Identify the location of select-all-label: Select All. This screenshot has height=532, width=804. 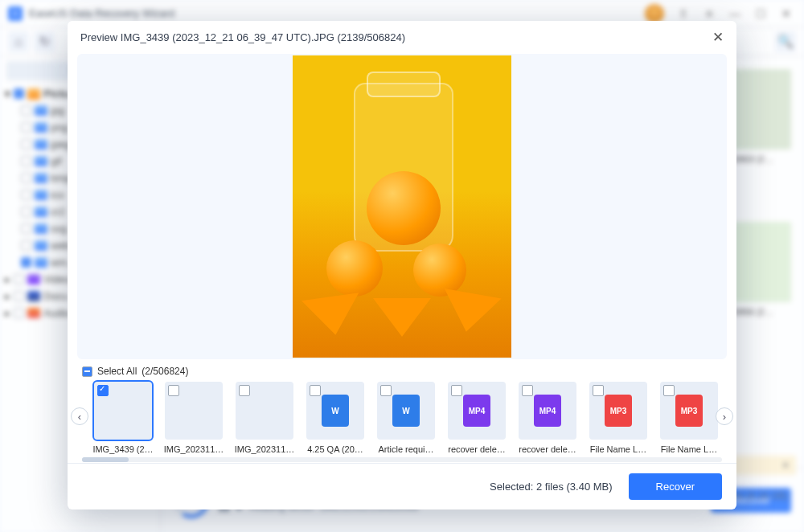
(117, 371).